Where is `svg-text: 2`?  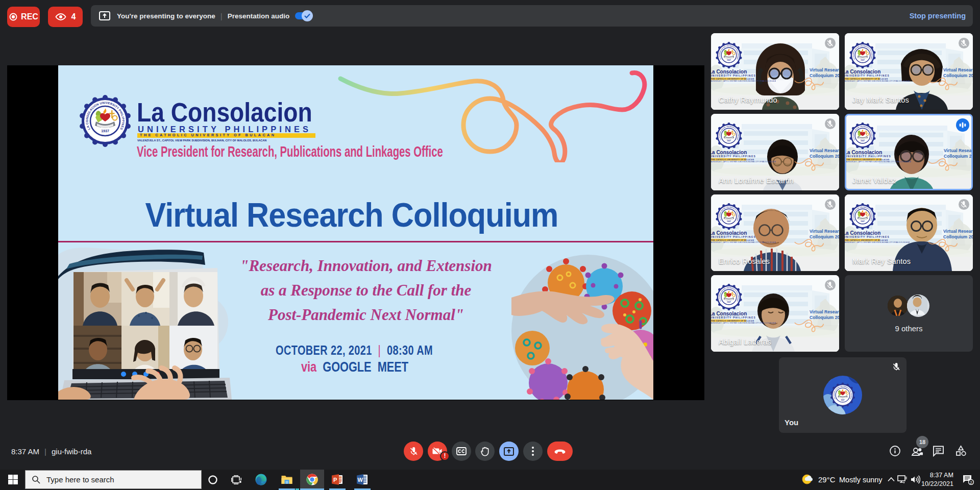 svg-text: 2 is located at coordinates (971, 483).